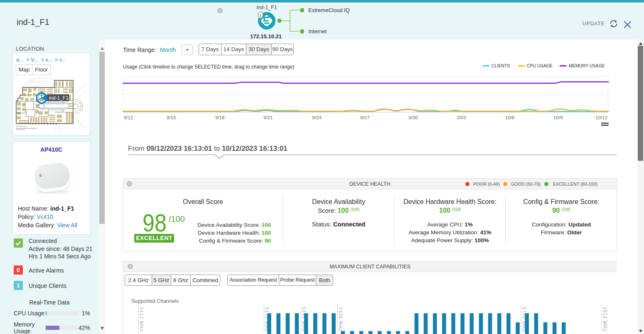 This screenshot has height=334, width=644. Describe the element at coordinates (605, 319) in the screenshot. I see `svg-text: 5915 MHz` at that location.